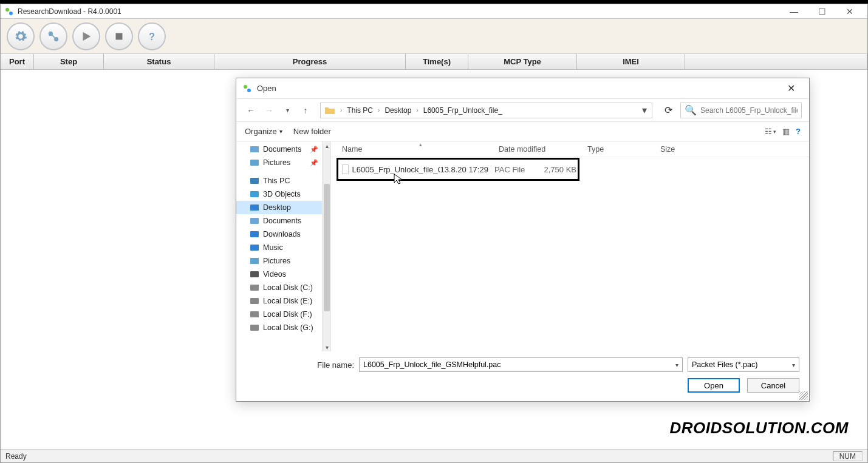  I want to click on open-button: Open, so click(714, 385).